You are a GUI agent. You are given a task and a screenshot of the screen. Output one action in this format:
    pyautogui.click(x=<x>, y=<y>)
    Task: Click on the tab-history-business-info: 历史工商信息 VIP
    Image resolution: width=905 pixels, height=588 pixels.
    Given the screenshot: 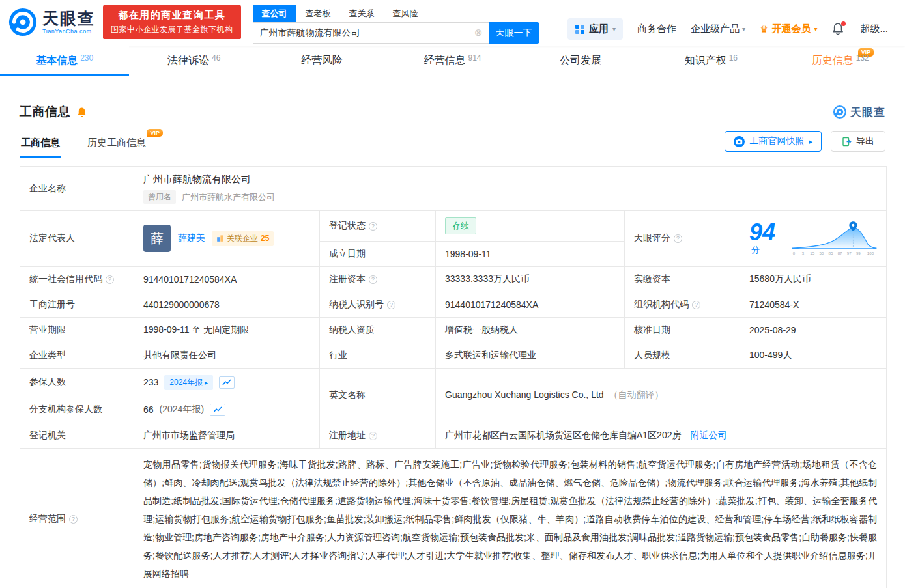 What is the action you would take?
    pyautogui.click(x=117, y=145)
    